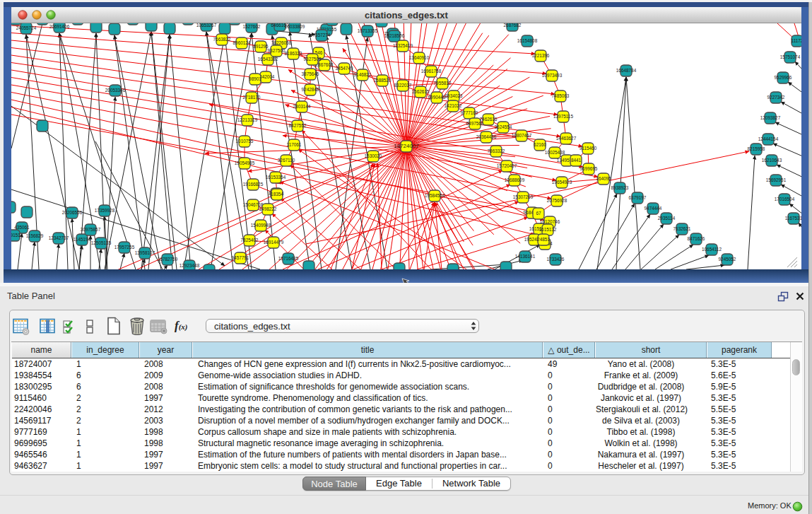 The width and height of the screenshot is (812, 514). Describe the element at coordinates (252, 98) in the screenshot. I see `svg-text: 2718170` at that location.